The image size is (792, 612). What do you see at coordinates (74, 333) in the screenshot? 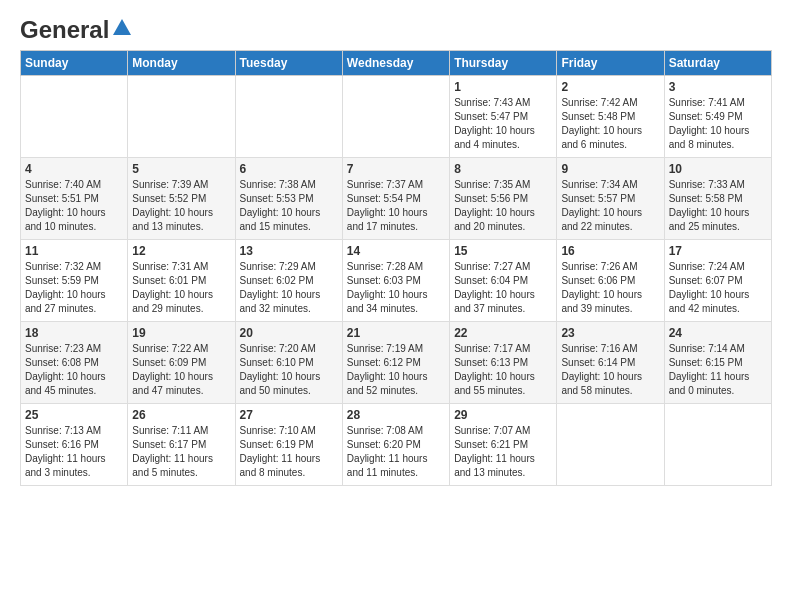
I see `day-number: 18` at bounding box center [74, 333].